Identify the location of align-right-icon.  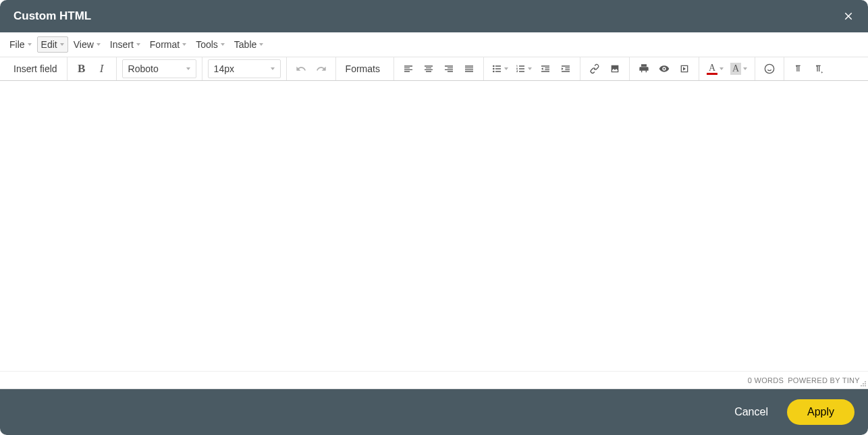
(449, 69).